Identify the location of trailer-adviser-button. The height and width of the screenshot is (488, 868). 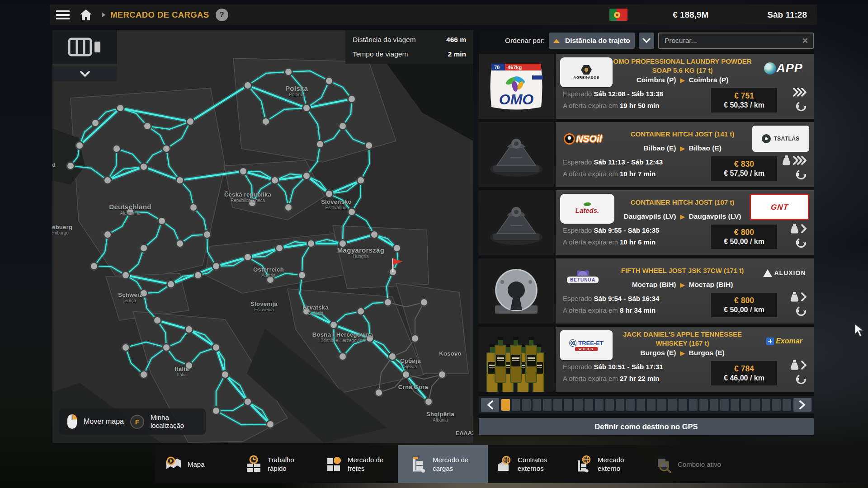
(85, 47).